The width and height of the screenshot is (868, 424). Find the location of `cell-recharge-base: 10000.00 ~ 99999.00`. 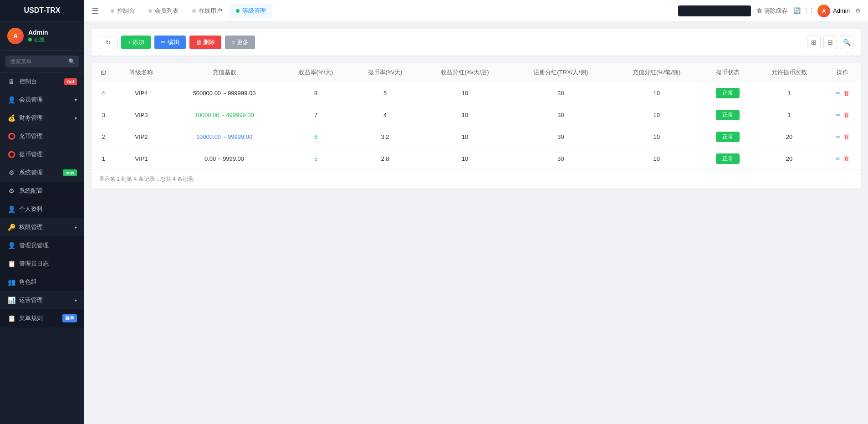

cell-recharge-base: 10000.00 ~ 99999.00 is located at coordinates (224, 137).